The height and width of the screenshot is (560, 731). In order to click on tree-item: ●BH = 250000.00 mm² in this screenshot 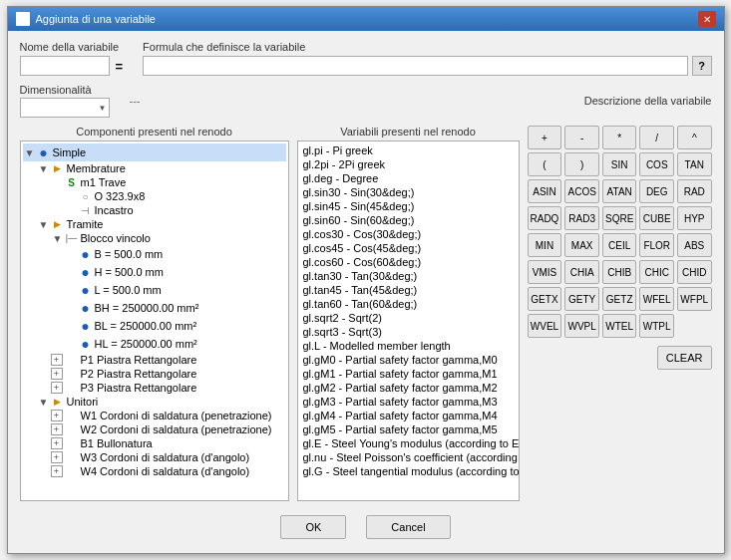, I will do `click(155, 308)`.